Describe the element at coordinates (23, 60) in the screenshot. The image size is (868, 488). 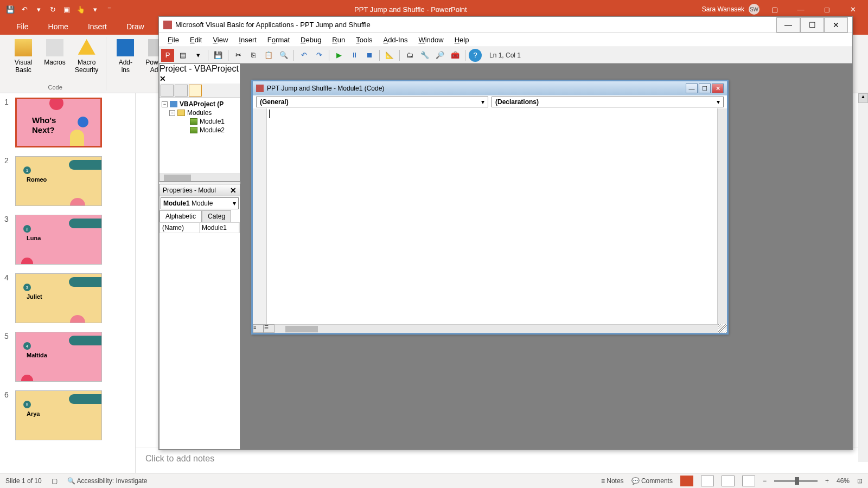
I see `visual-basic-button: Visual Basic` at that location.